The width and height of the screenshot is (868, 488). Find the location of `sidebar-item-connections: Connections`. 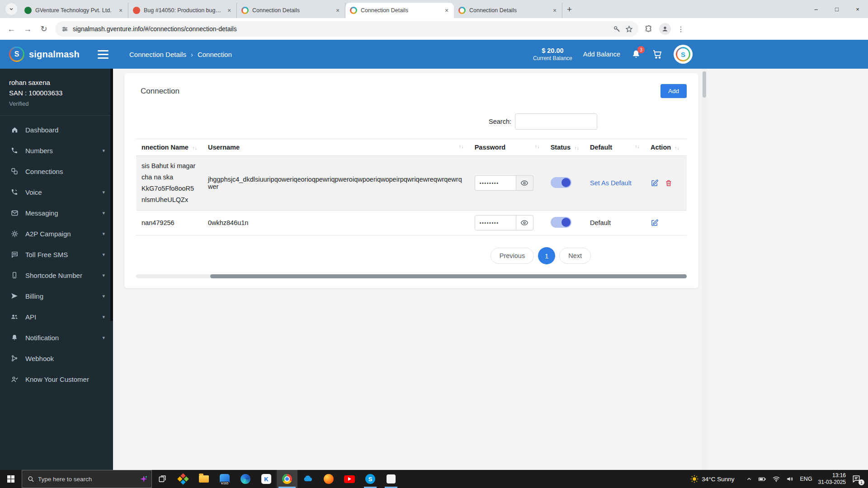

sidebar-item-connections: Connections is located at coordinates (57, 171).